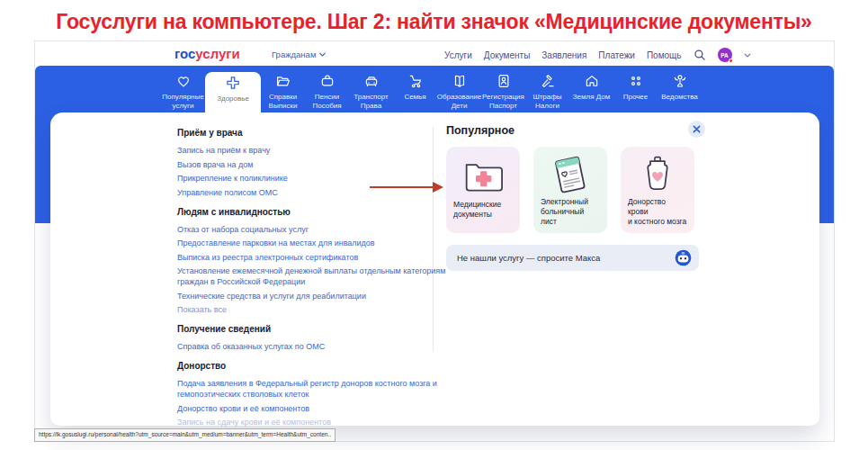 The width and height of the screenshot is (868, 450). I want to click on nav-tab-agencies: Ведомства, so click(680, 90).